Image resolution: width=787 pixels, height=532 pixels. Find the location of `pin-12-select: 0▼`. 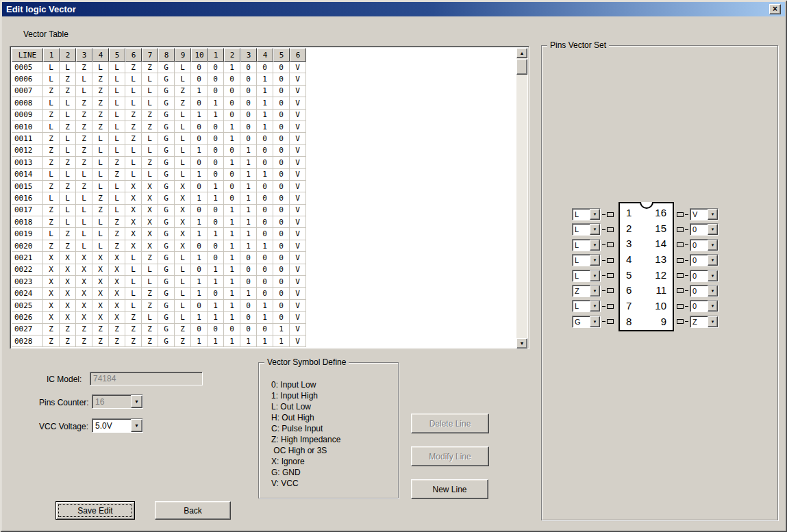

pin-12-select: 0▼ is located at coordinates (704, 276).